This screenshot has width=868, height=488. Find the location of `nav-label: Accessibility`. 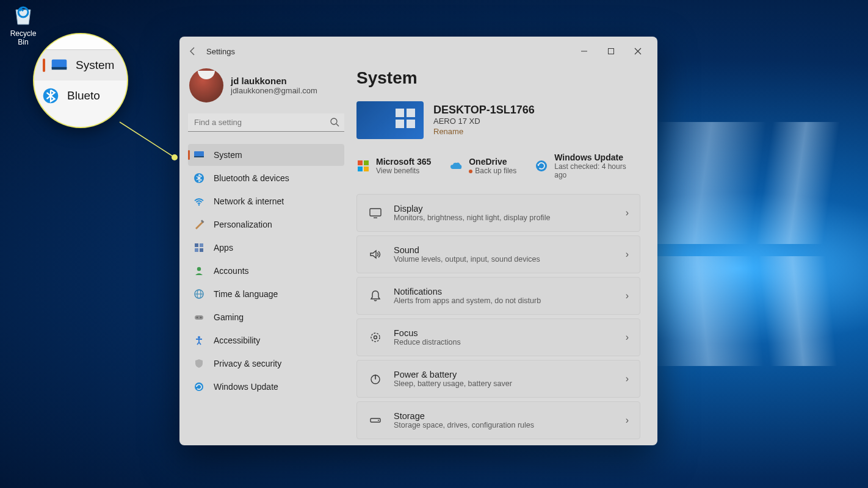

nav-label: Accessibility is located at coordinates (237, 340).